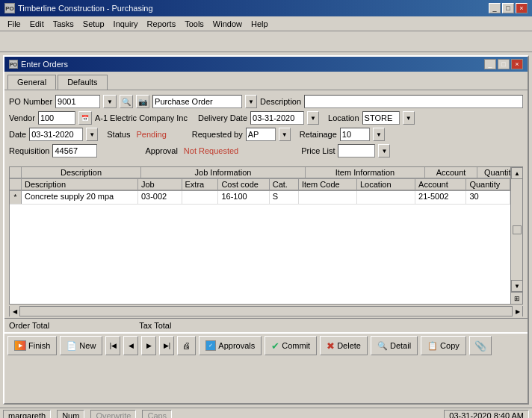 The image size is (532, 418). What do you see at coordinates (94, 24) in the screenshot?
I see `menu-setup: Setup` at bounding box center [94, 24].